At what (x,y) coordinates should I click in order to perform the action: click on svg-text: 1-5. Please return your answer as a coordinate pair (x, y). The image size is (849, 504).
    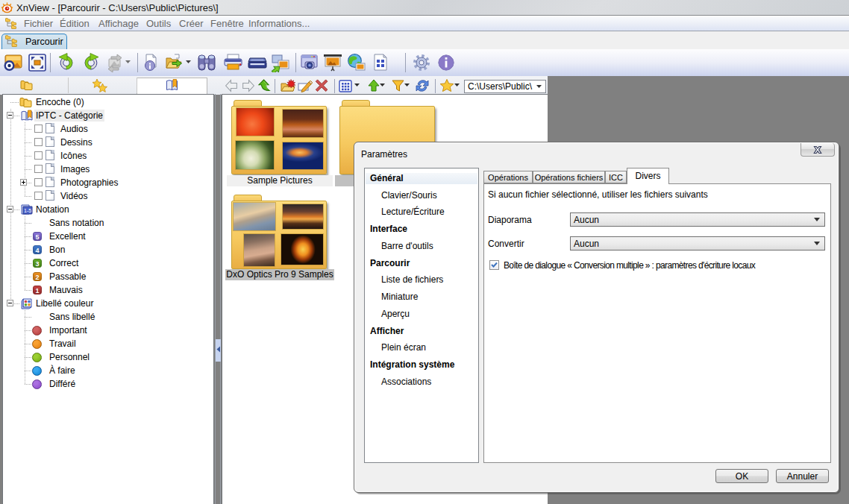
    Looking at the image, I should click on (28, 210).